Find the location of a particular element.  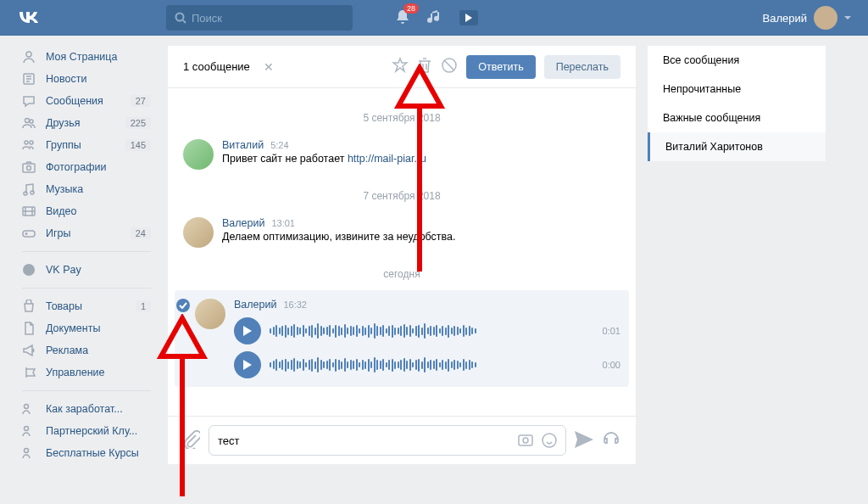

right-panel: Все сообщения Непрочитанные Важные сообщ… is located at coordinates (737, 104).